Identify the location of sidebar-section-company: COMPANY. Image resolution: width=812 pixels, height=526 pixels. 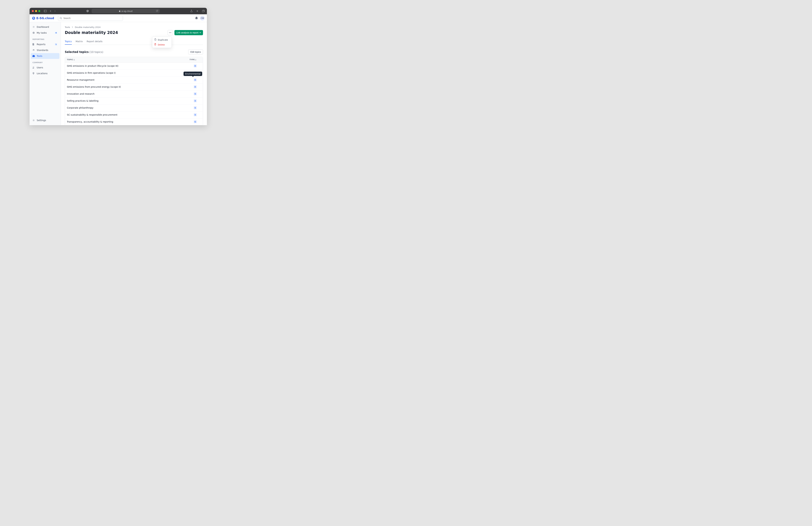
(45, 62).